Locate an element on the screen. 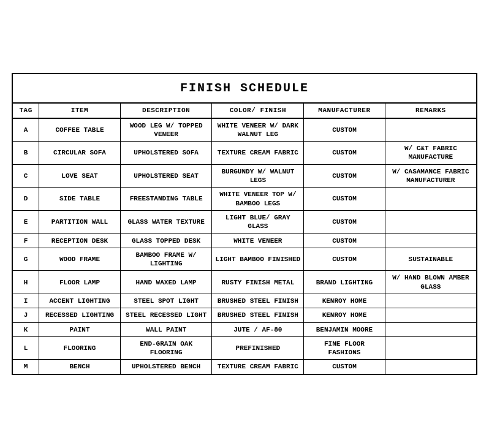 This screenshot has height=448, width=489. cell-tag: E is located at coordinates (26, 222).